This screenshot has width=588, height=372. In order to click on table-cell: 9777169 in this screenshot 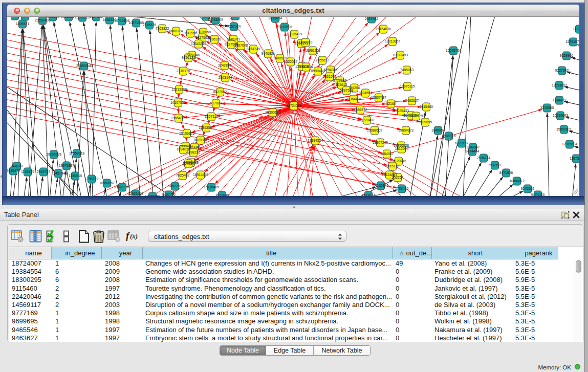, I will do `click(30, 313)`.